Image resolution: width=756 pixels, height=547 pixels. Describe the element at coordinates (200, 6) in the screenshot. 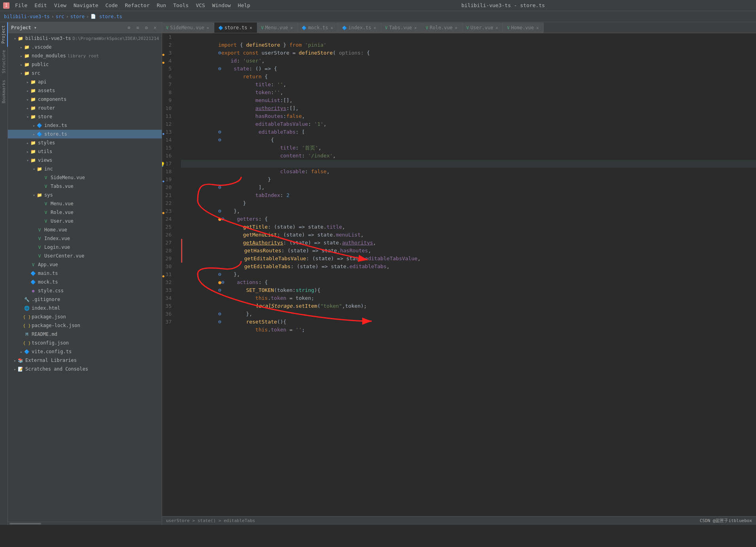

I see `menu-vcs: VCS` at that location.